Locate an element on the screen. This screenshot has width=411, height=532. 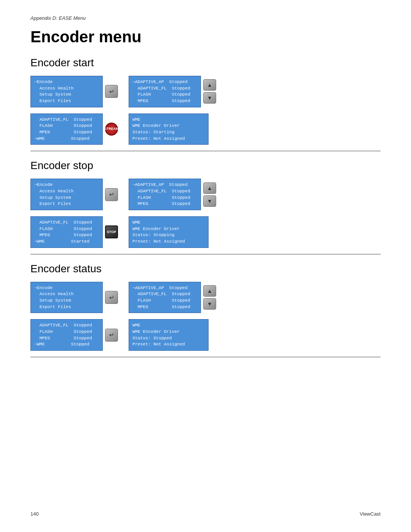
stop-row-2: ADAPTIVE_FL Stopped FLASH Stopped MPEG S… is located at coordinates (206, 232).